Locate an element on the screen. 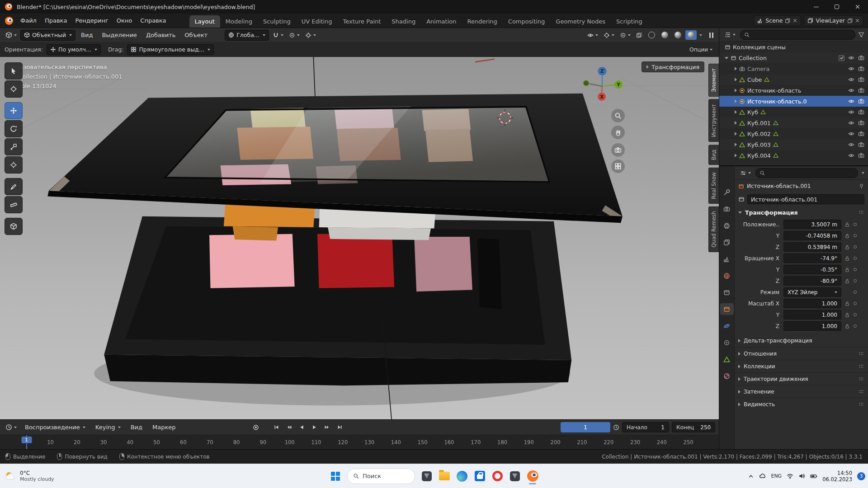 This screenshot has height=488, width=868. clock-widget: 14:50 06.02.2023 is located at coordinates (837, 476).